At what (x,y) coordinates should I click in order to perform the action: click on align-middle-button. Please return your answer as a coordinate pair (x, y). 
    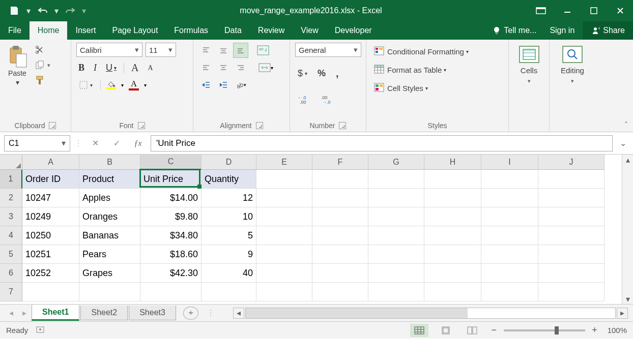
    Looking at the image, I should click on (223, 50).